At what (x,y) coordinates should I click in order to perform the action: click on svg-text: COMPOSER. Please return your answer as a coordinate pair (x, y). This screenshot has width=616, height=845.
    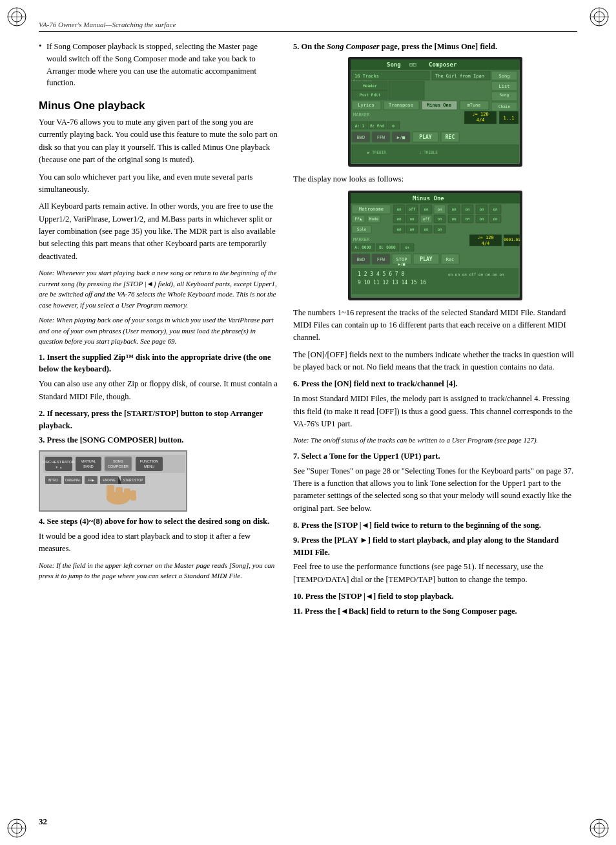
    Looking at the image, I should click on (118, 466).